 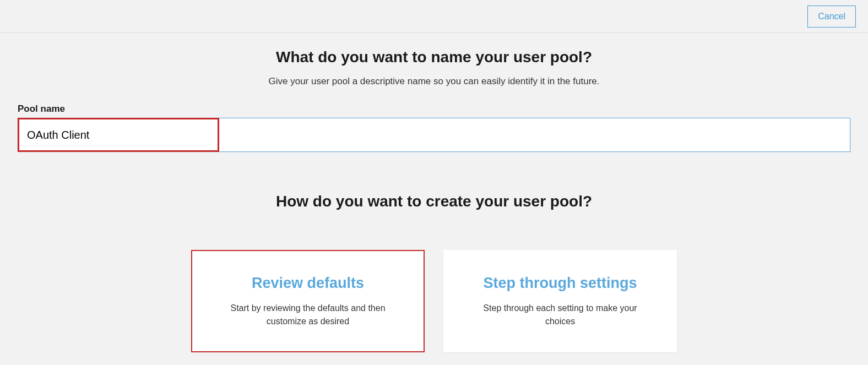 I want to click on review-defaults-title: Review defaults, so click(x=308, y=283).